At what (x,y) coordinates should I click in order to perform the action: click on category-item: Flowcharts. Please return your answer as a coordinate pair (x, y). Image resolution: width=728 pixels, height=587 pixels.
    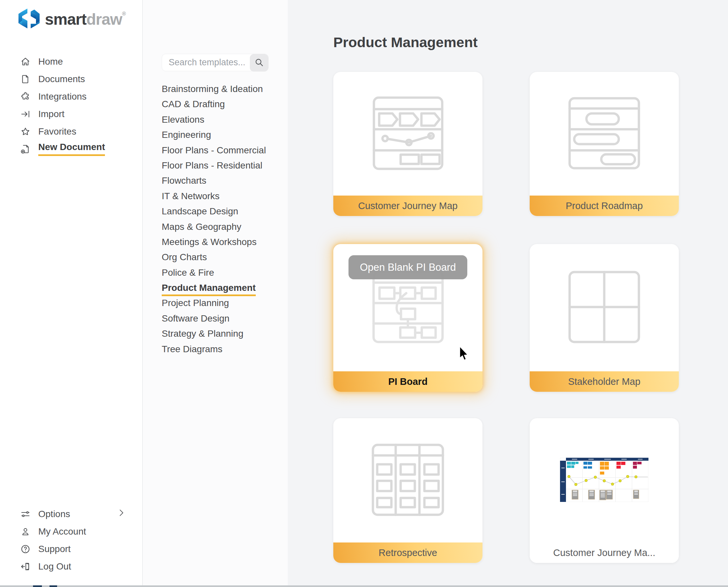
    Looking at the image, I should click on (214, 181).